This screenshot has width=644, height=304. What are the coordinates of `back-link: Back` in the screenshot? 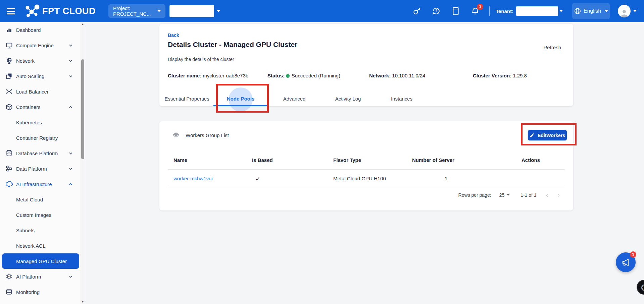 It's located at (173, 35).